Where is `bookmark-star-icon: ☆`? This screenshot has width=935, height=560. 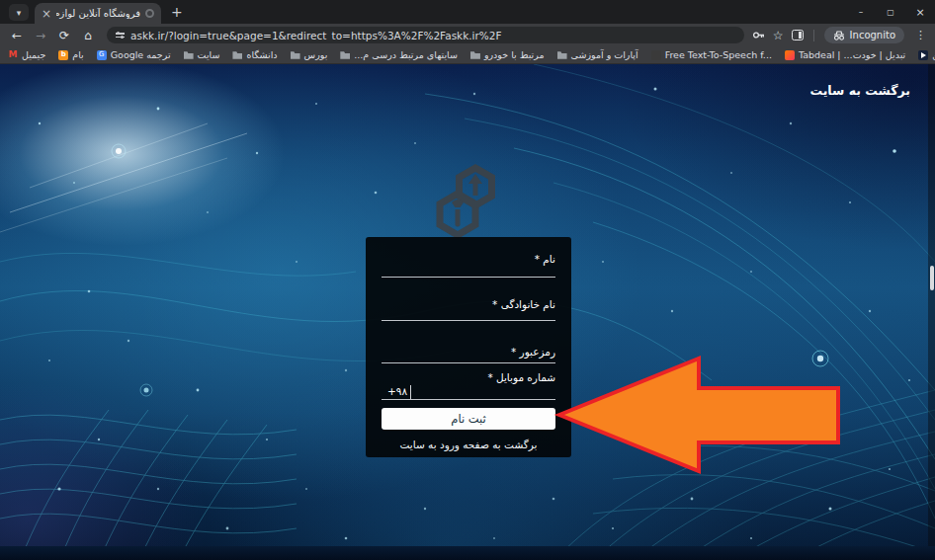
bookmark-star-icon: ☆ is located at coordinates (779, 36).